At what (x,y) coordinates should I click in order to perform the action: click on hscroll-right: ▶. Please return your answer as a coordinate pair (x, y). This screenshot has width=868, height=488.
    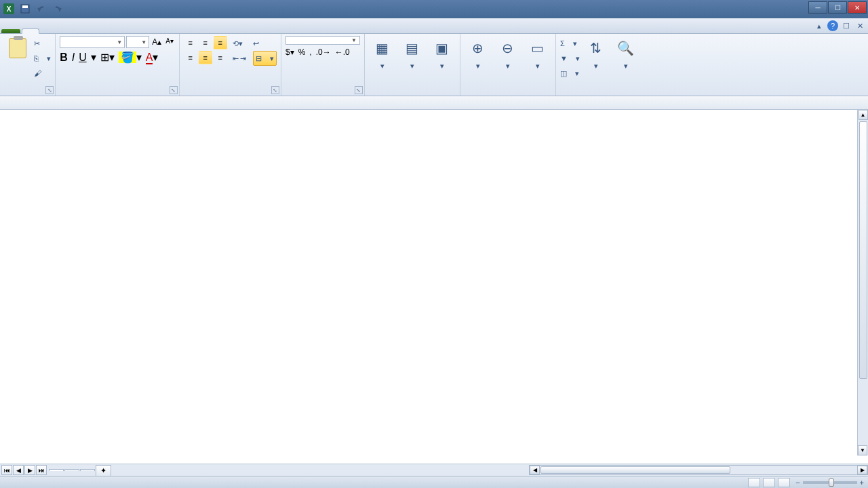
    Looking at the image, I should click on (863, 470).